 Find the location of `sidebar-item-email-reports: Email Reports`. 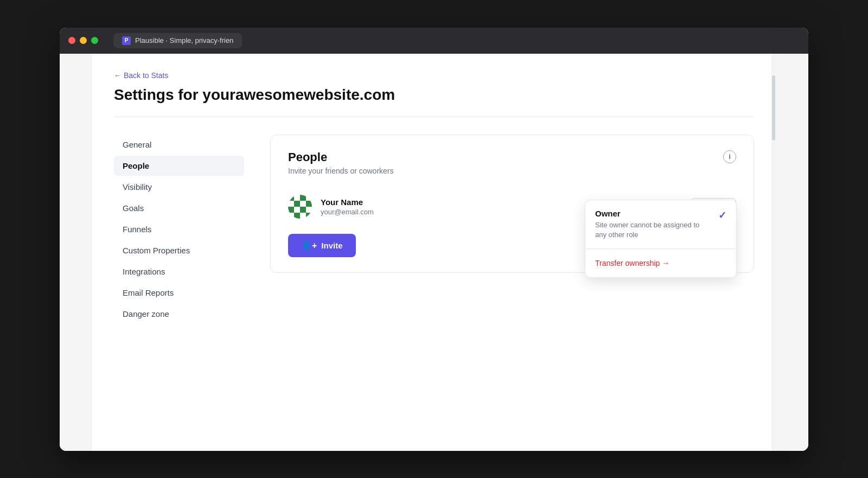

sidebar-item-email-reports: Email Reports is located at coordinates (179, 293).